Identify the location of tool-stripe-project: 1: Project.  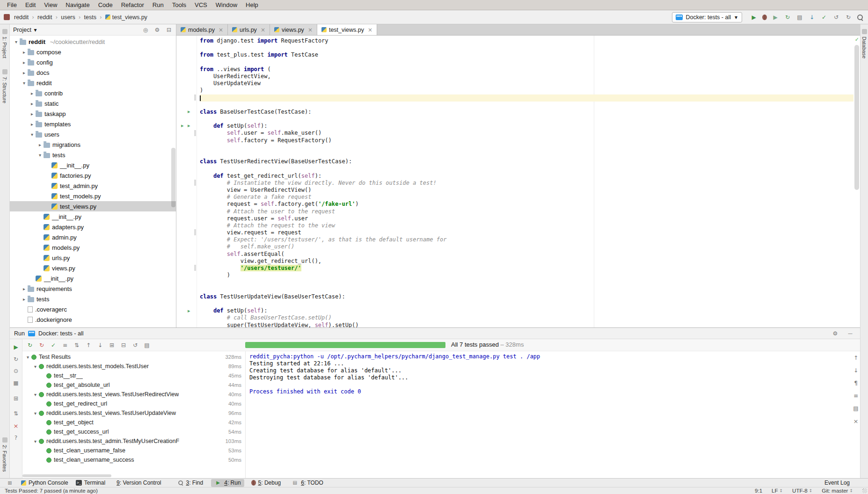
(5, 44).